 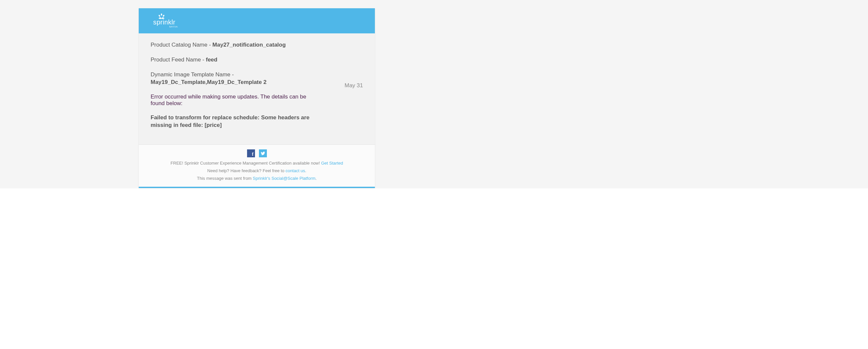 I want to click on brand-logo: sprinklr turn it on., so click(x=164, y=21).